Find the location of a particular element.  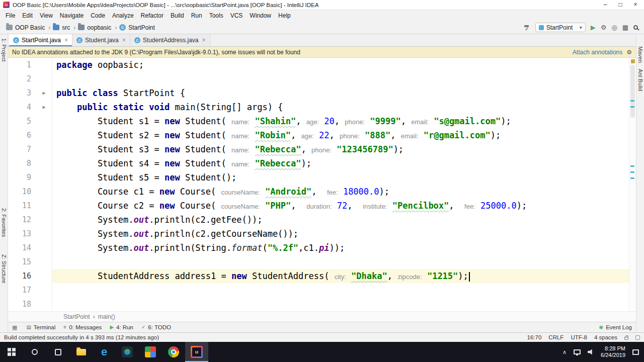

search-everywhere-icon is located at coordinates (636, 27).